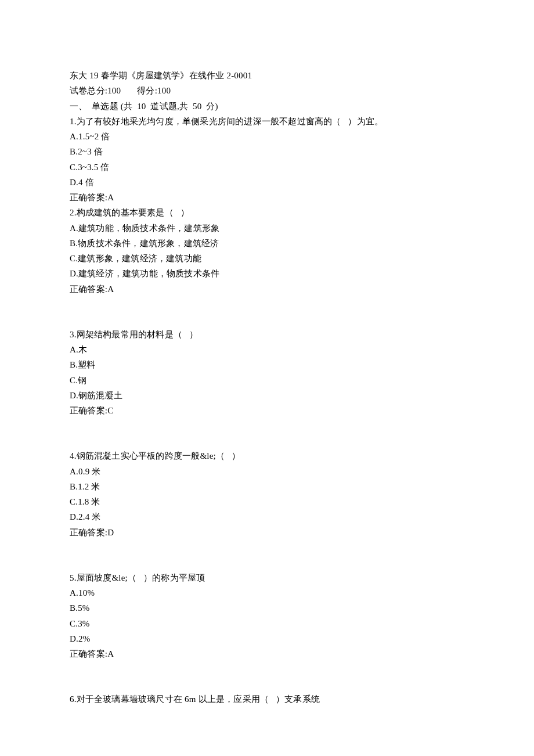  I want to click on option-c: C.钢, so click(267, 380).